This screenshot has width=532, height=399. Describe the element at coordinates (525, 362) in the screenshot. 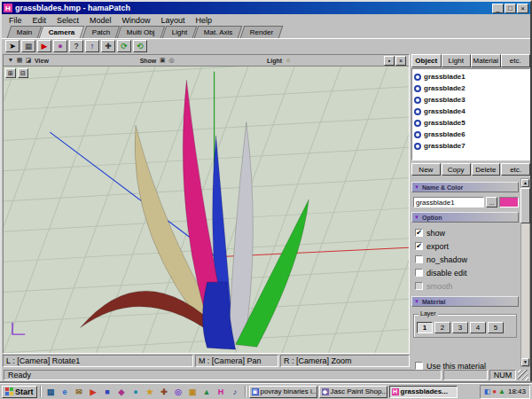

I see `scroll-down-icon: ▼` at that location.